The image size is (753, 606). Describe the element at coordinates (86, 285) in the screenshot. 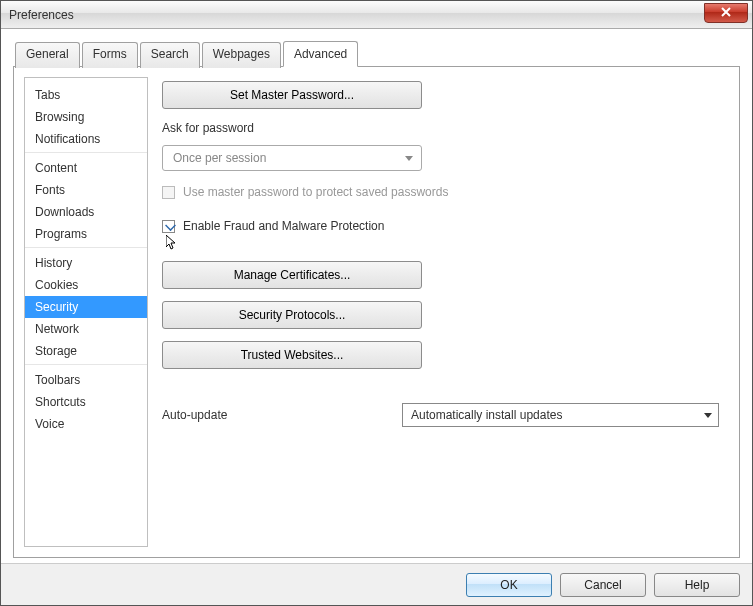

I see `sidebar-item-cookies: Cookies` at that location.